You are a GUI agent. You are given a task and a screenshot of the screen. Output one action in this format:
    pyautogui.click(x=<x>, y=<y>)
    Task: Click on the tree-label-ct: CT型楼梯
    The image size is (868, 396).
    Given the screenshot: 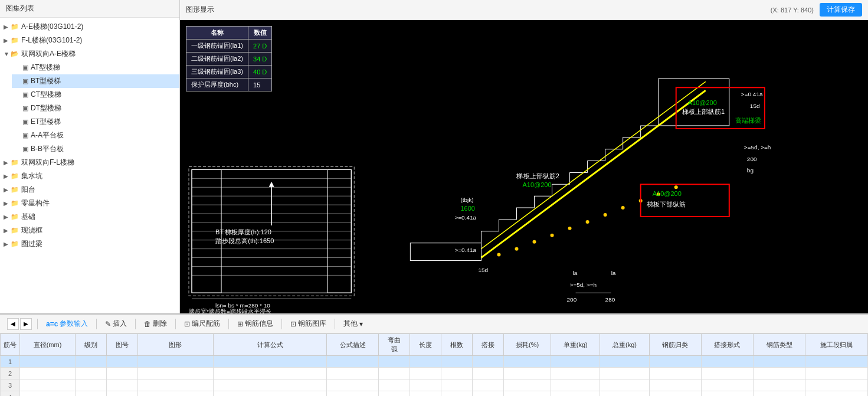 What is the action you would take?
    pyautogui.click(x=46, y=94)
    